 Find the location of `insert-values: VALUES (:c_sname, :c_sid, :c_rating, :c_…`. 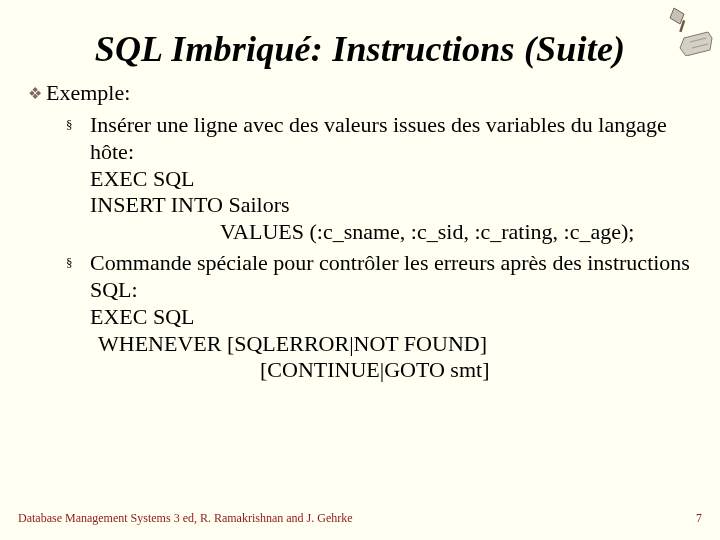

insert-values: VALUES (:c_sname, :c_sid, :c_rating, :c_… is located at coordinates (391, 232).